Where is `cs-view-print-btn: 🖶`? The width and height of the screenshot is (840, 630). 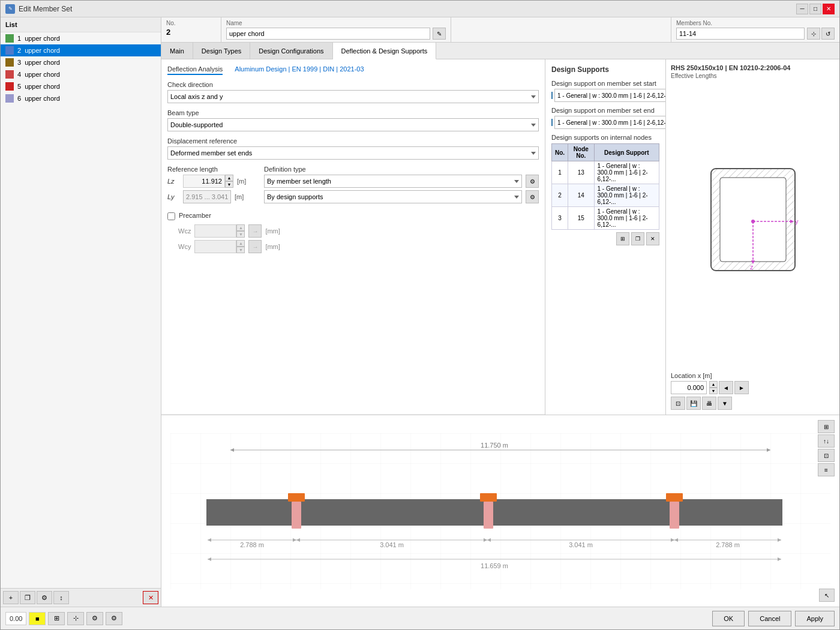 cs-view-print-btn: 🖶 is located at coordinates (709, 403).